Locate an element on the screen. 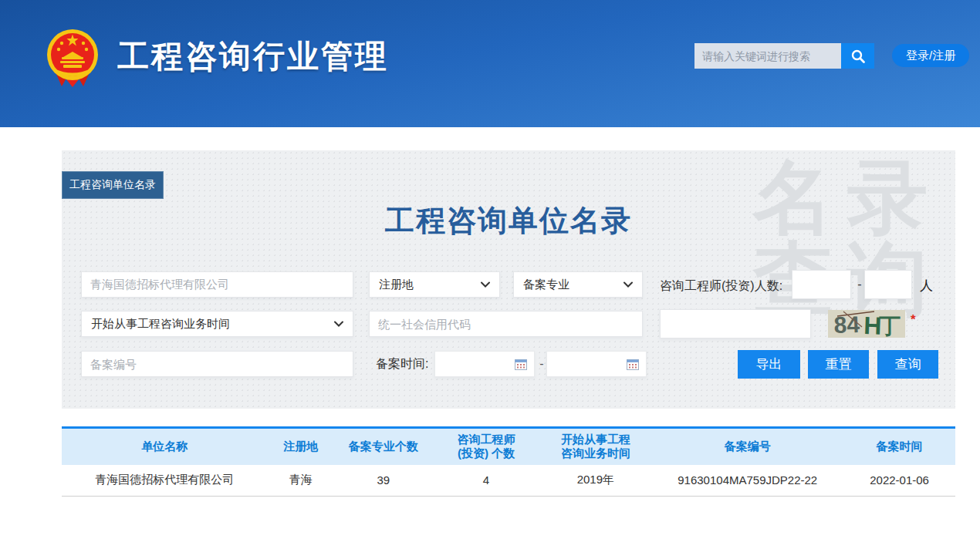 The image size is (980, 559). record-time-start-input is located at coordinates (485, 364).